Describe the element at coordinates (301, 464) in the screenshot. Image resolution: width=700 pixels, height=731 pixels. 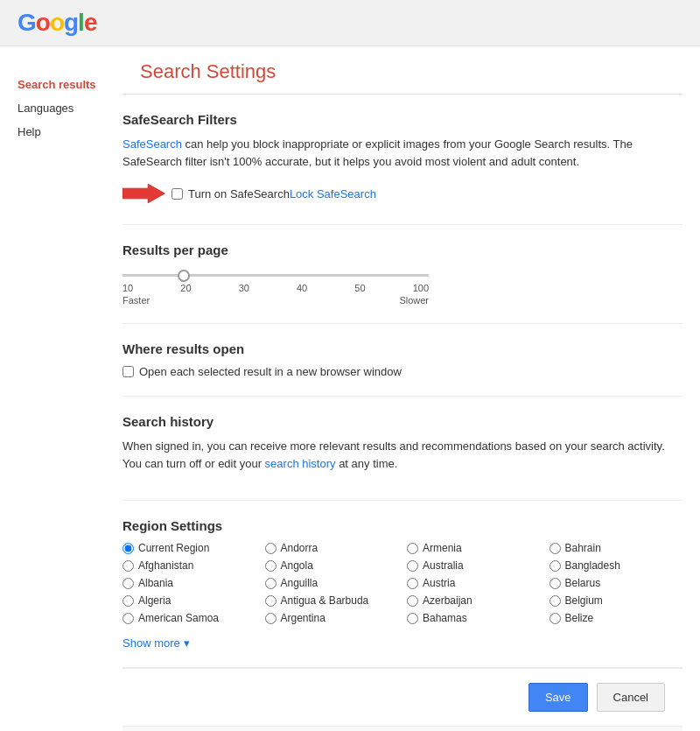
I see `search-history-link: search history` at that location.